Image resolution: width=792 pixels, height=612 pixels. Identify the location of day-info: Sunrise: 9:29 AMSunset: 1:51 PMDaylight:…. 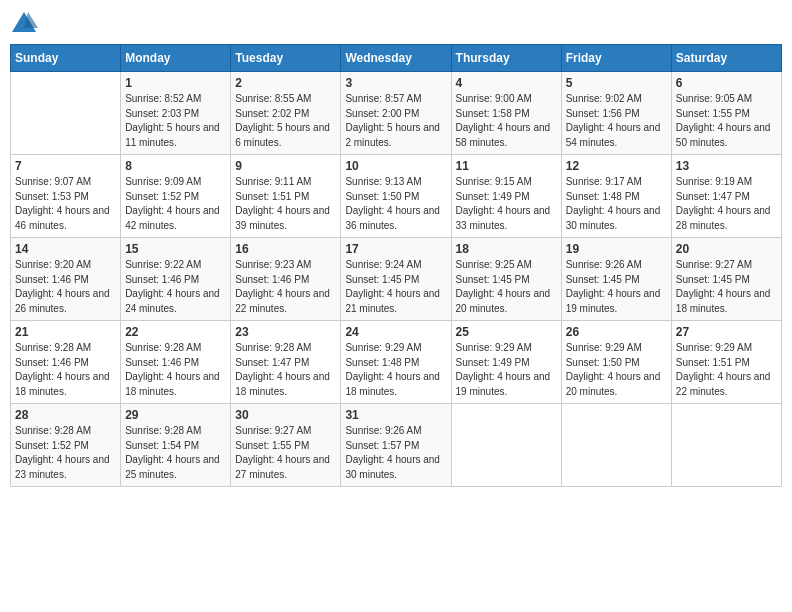
(726, 370).